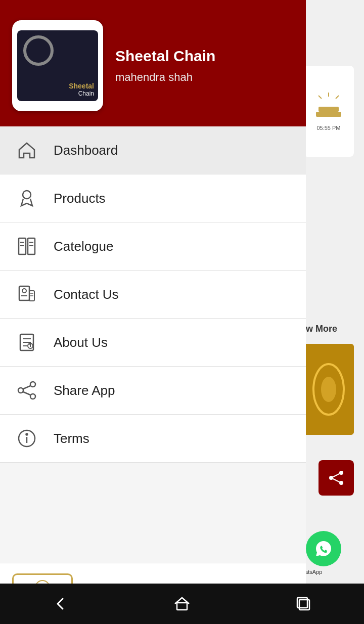 This screenshot has width=364, height=624. I want to click on whatsapp-button, so click(324, 549).